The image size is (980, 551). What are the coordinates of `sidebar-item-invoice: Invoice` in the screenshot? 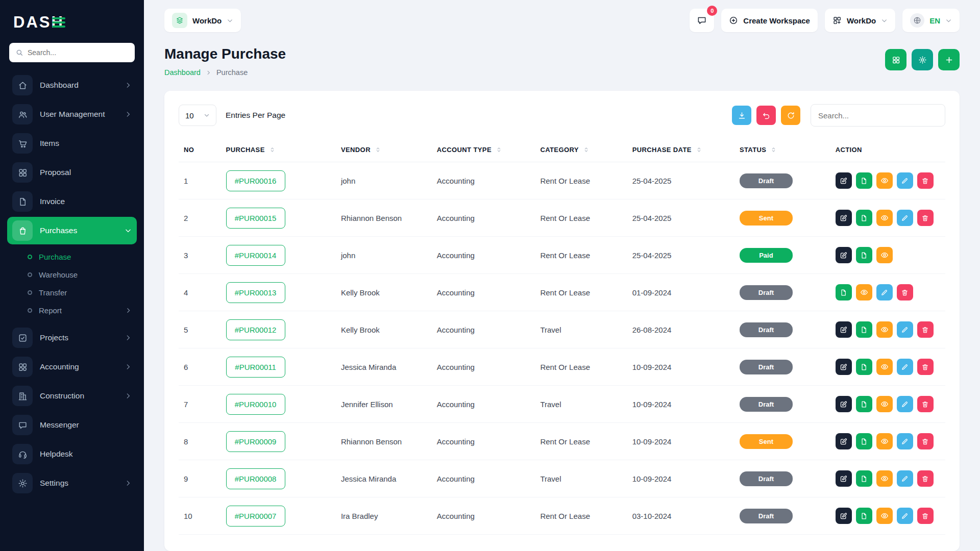 It's located at (72, 202).